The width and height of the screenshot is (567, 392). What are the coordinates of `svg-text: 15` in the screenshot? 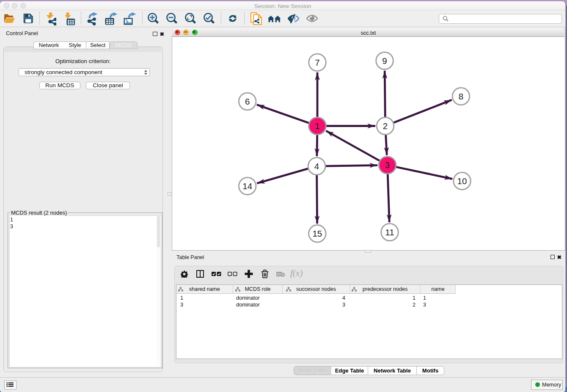 It's located at (317, 234).